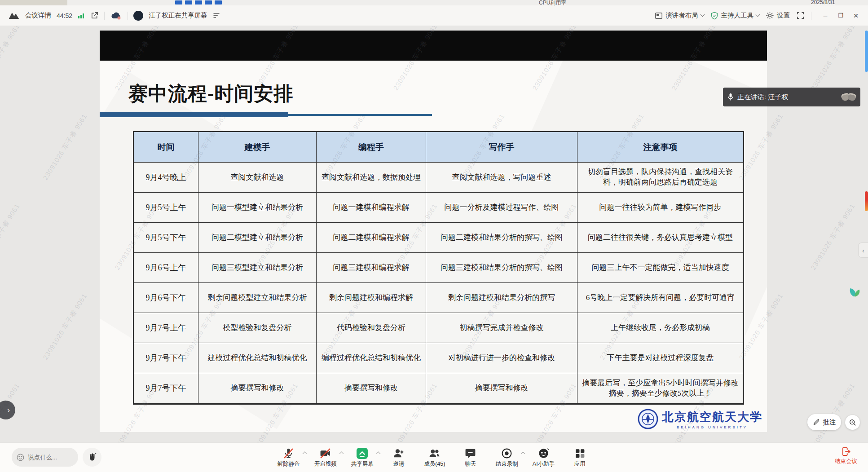 Image resolution: width=868 pixels, height=472 pixels. Describe the element at coordinates (502, 268) in the screenshot. I see `table-cell: 问题三建模和结果分析的撰写、绘图` at that location.